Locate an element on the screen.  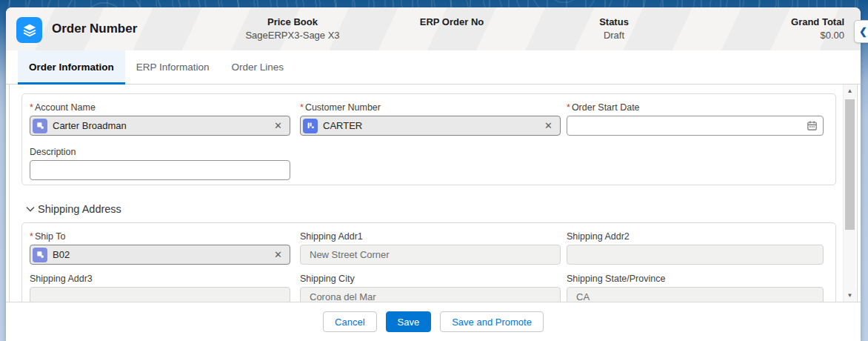
customer-number-lookup: CARTER ✕ is located at coordinates (430, 126).